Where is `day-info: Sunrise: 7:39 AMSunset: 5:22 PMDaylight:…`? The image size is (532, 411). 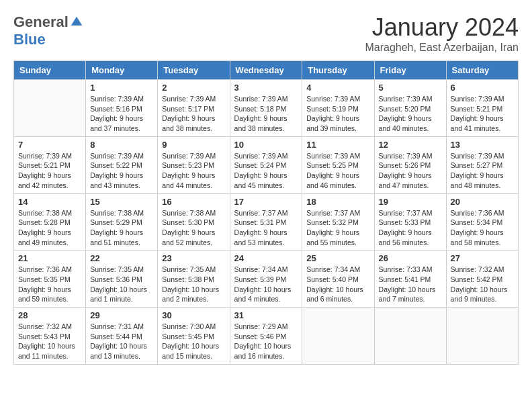
day-info: Sunrise: 7:39 AMSunset: 5:22 PMDaylight:… is located at coordinates (122, 171).